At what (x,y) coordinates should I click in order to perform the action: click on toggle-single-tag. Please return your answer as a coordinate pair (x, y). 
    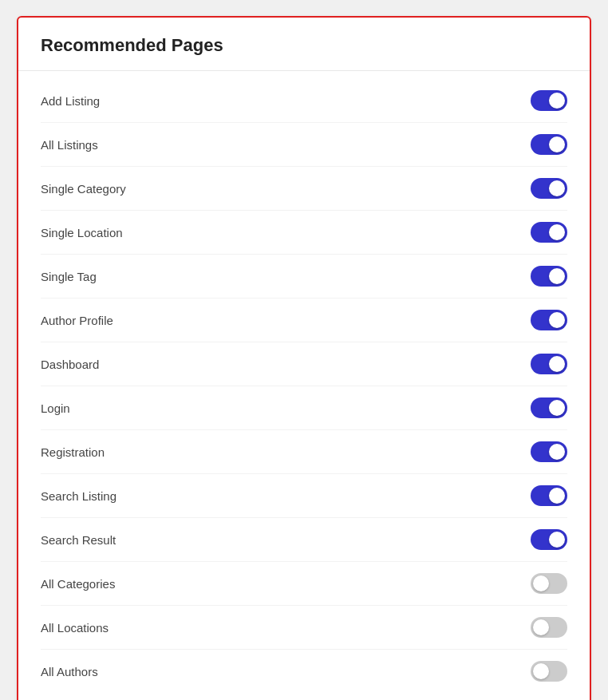
    Looking at the image, I should click on (549, 276).